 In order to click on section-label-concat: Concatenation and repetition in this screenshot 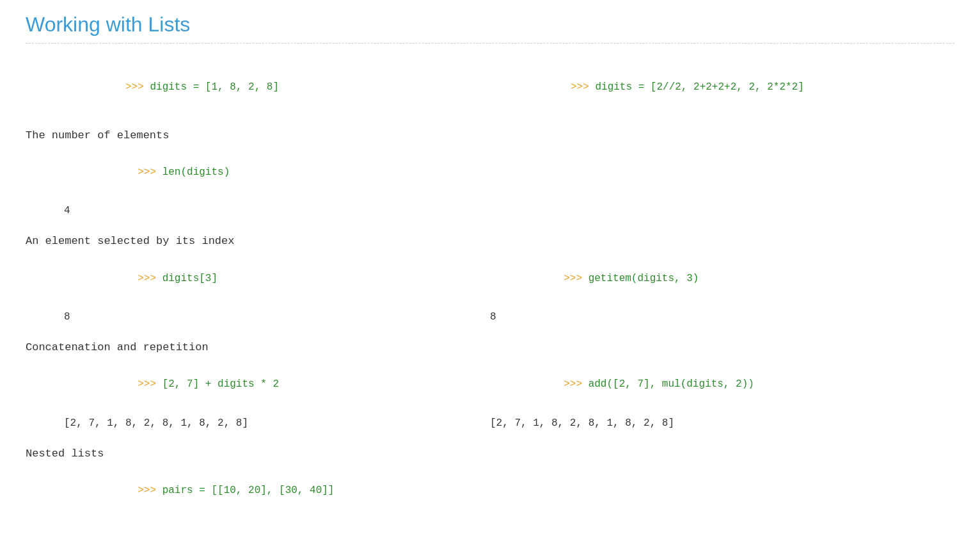, I will do `click(490, 347)`.